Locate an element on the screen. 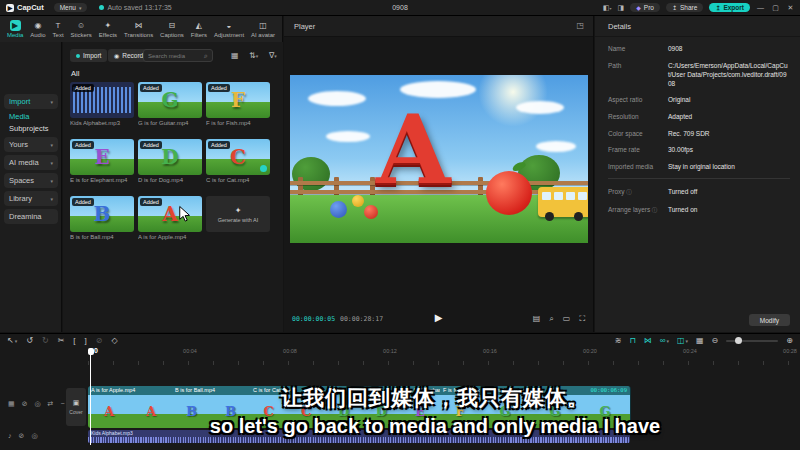 This screenshot has width=800, height=450. sidebar-item-label: Yours is located at coordinates (18, 144).